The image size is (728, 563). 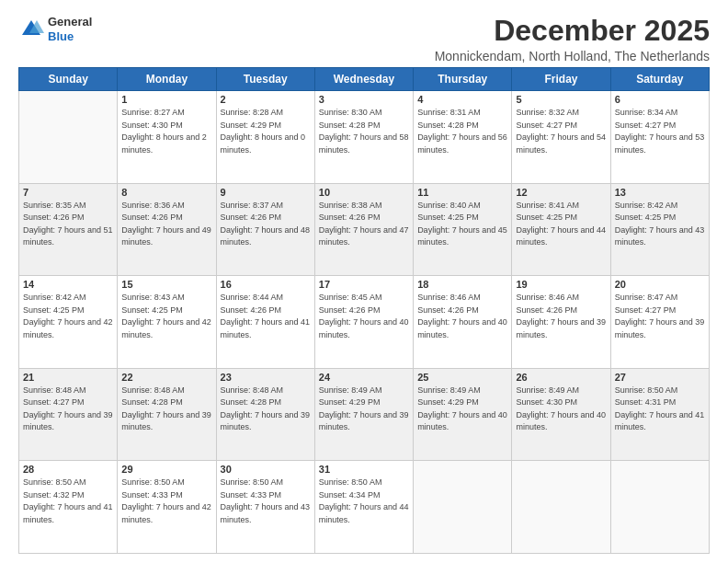 I want to click on day-number: 24, so click(x=364, y=377).